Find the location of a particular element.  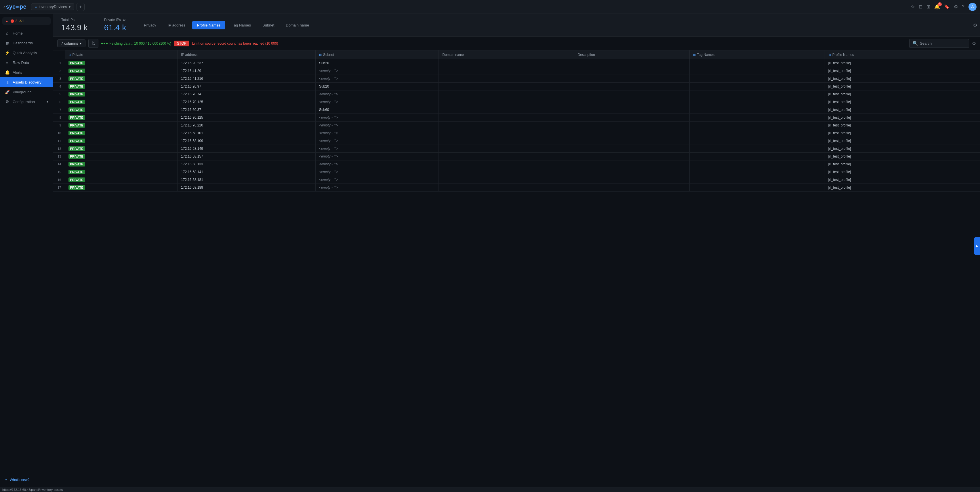

row-number: 9 is located at coordinates (59, 126).